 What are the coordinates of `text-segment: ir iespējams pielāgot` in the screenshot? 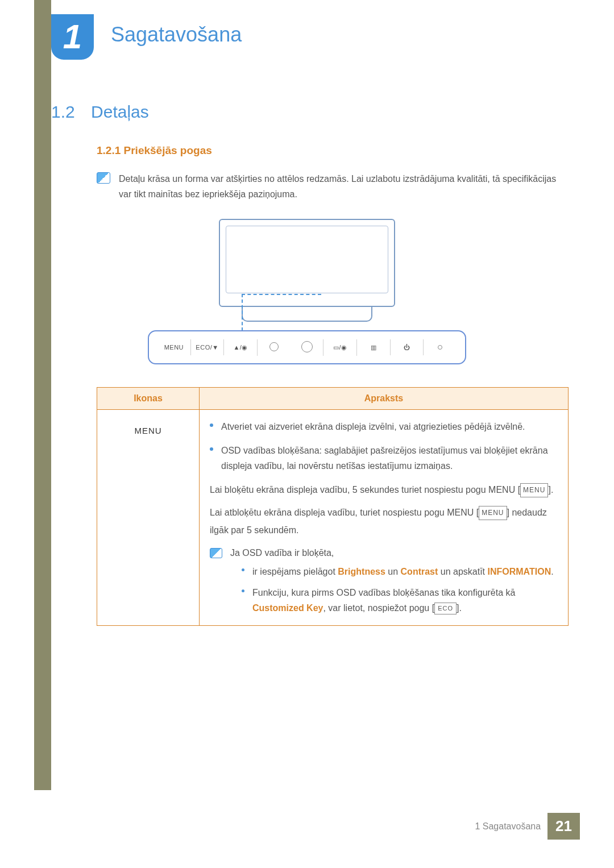 It's located at (295, 572).